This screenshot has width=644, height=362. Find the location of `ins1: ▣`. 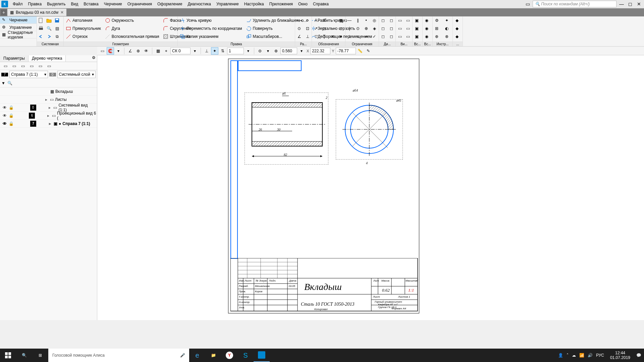

ins1: ▣ is located at coordinates (417, 20).